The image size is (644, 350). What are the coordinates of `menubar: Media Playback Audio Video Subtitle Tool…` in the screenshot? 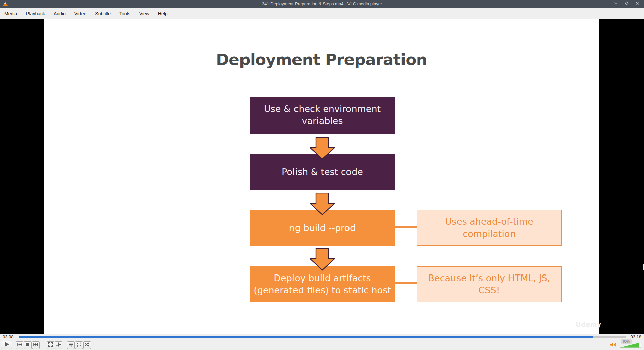 It's located at (322, 14).